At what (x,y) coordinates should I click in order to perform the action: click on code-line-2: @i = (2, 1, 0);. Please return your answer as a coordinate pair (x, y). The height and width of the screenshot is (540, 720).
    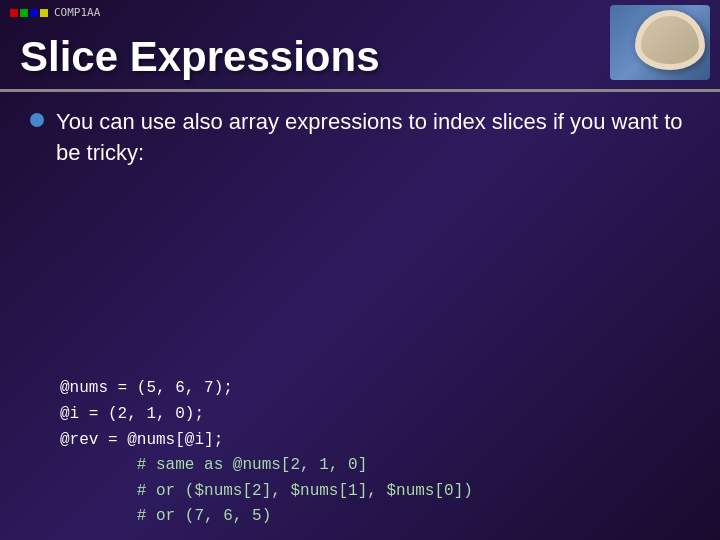
    Looking at the image, I should click on (375, 415).